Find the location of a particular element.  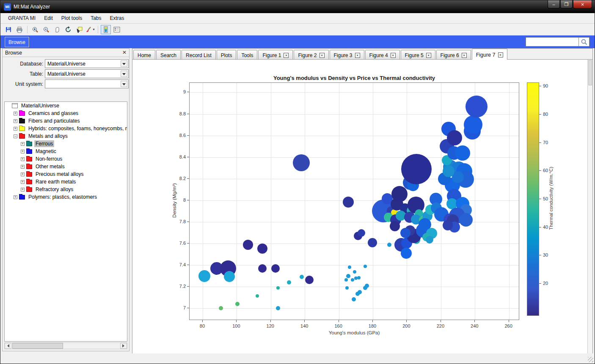

tab-figure-1: Figure 1× is located at coordinates (275, 55).